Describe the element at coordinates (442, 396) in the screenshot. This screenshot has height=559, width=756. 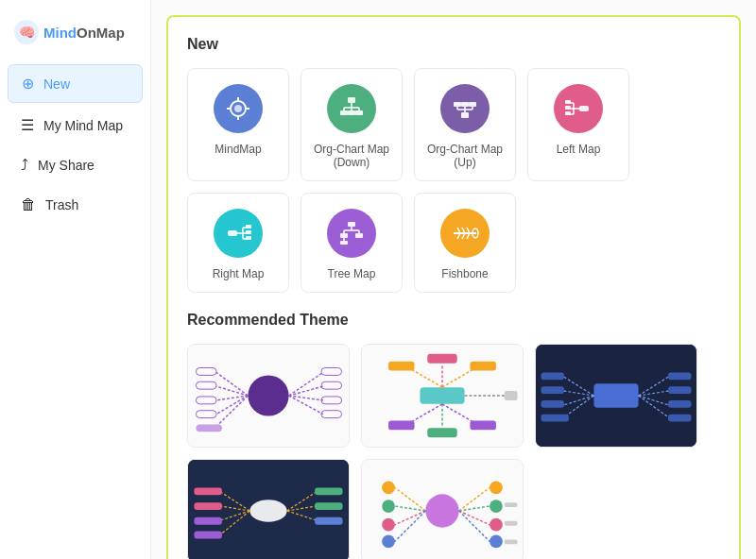
I see `theme-2-preview` at that location.